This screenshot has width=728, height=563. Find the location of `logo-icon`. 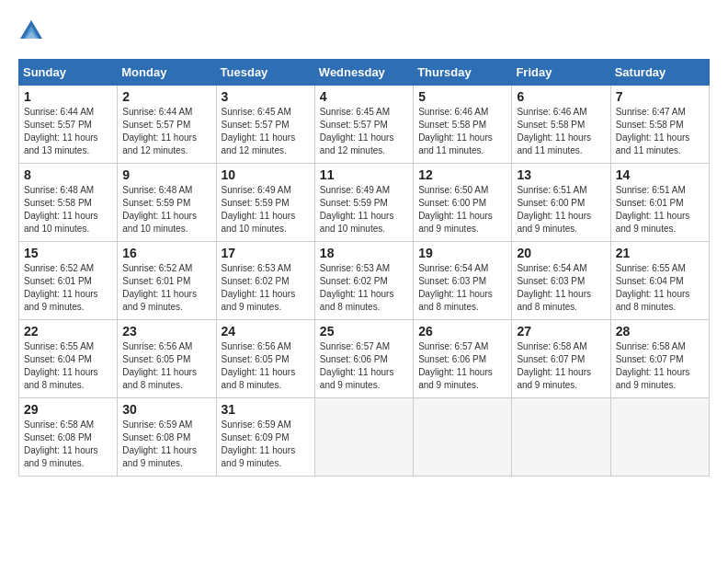

logo-icon is located at coordinates (31, 31).